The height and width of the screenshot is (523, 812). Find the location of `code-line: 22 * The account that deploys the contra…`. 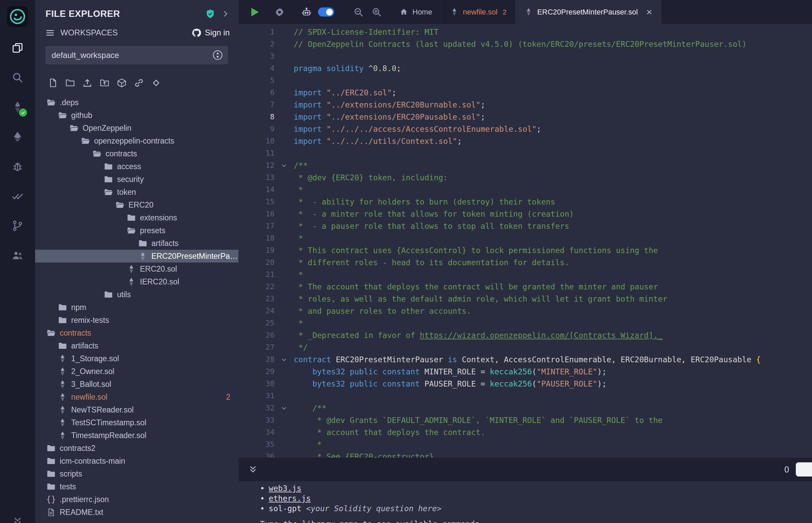

code-line: 22 * The account that deploys the contra… is located at coordinates (525, 287).